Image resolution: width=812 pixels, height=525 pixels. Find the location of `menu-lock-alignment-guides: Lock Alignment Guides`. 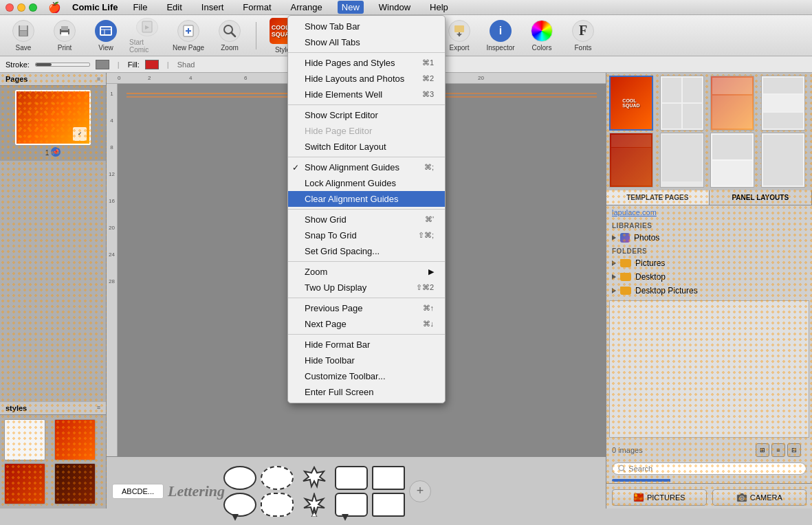

menu-lock-alignment-guides: Lock Alignment Guides is located at coordinates (366, 183).